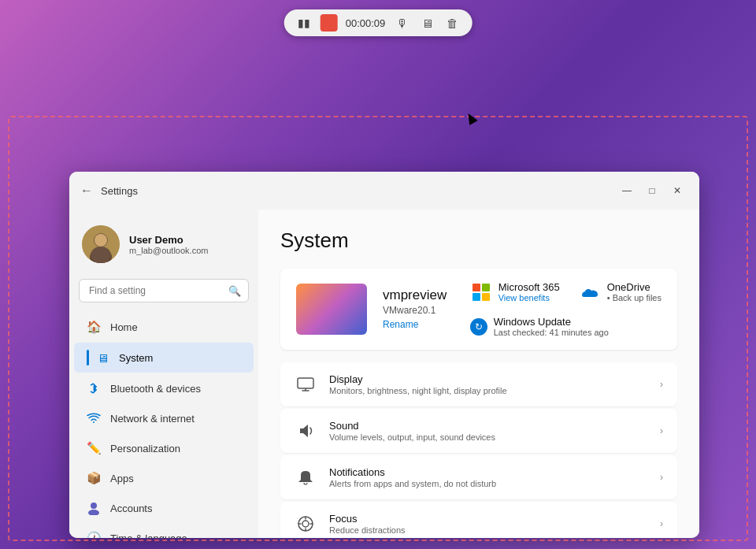  What do you see at coordinates (488, 524) in the screenshot?
I see `focus-text: Focus Reduce distractions` at bounding box center [488, 524].